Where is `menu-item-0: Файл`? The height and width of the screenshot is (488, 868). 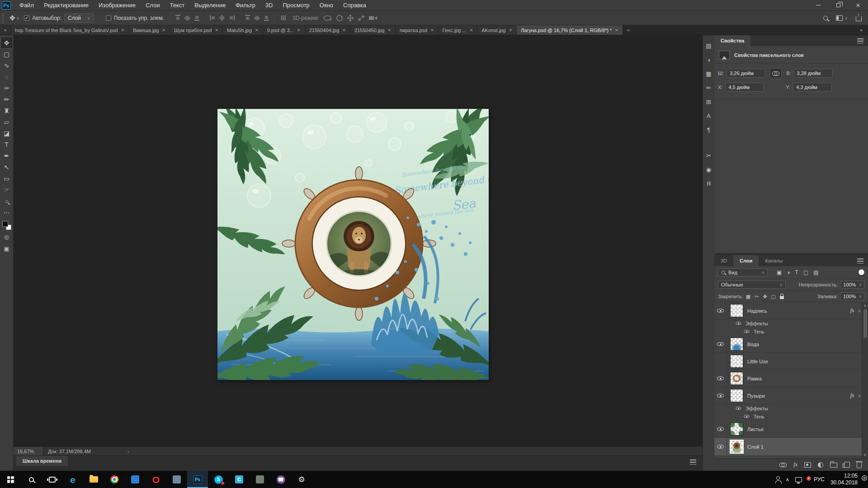 menu-item-0: Файл is located at coordinates (27, 5).